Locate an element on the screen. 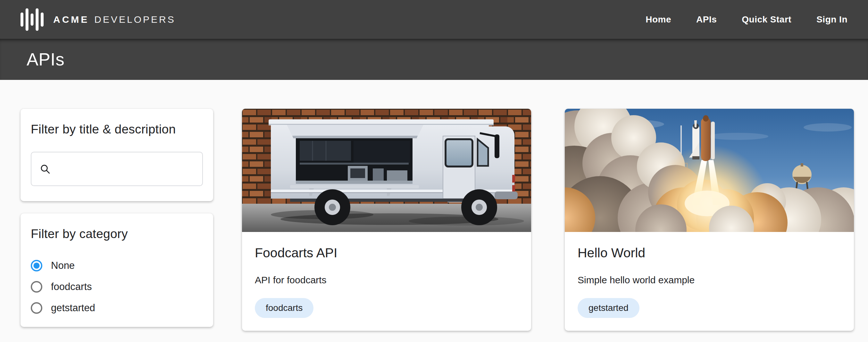 The height and width of the screenshot is (342, 868). foodcarts-api-image is located at coordinates (386, 170).